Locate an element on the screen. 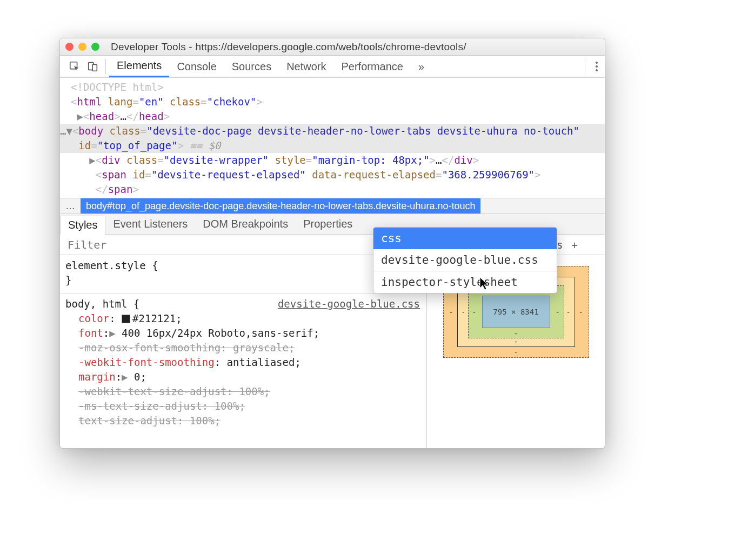 This screenshot has width=748, height=560. breadcrumb-overflow: … is located at coordinates (70, 206).